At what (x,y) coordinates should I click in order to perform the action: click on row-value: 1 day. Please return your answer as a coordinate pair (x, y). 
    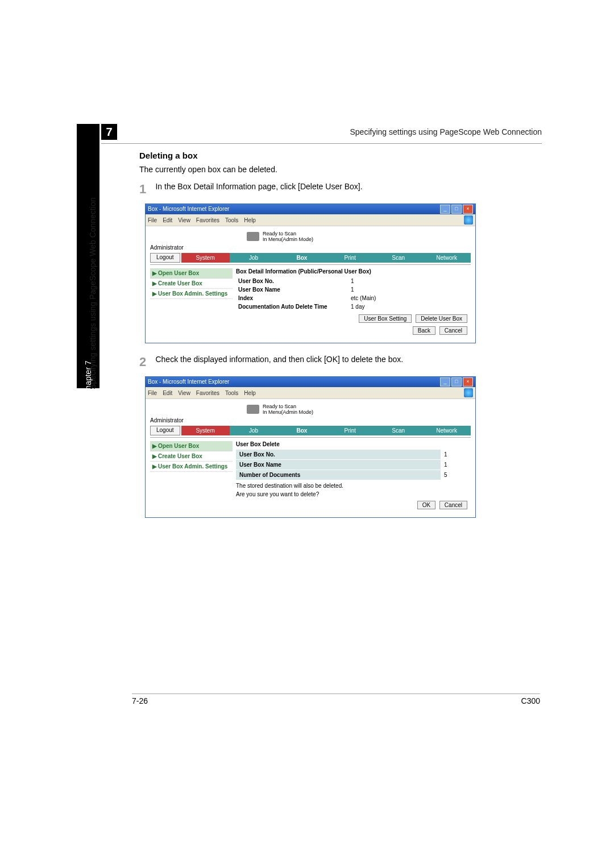
    Looking at the image, I should click on (409, 307).